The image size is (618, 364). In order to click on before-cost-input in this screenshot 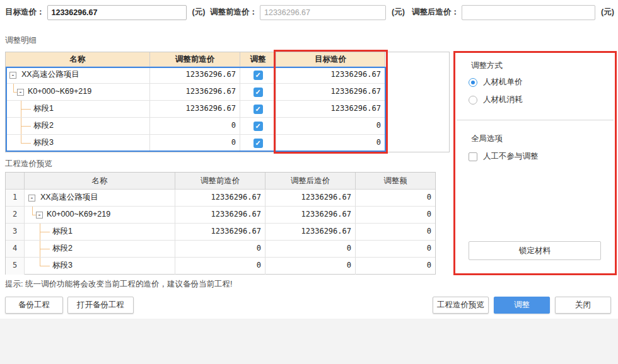, I will do `click(323, 13)`.